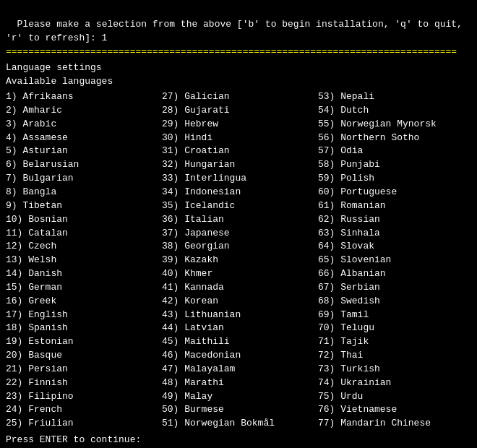 The image size is (477, 448). I want to click on lang-item: 55) Norwegian Mynorsk, so click(395, 124).